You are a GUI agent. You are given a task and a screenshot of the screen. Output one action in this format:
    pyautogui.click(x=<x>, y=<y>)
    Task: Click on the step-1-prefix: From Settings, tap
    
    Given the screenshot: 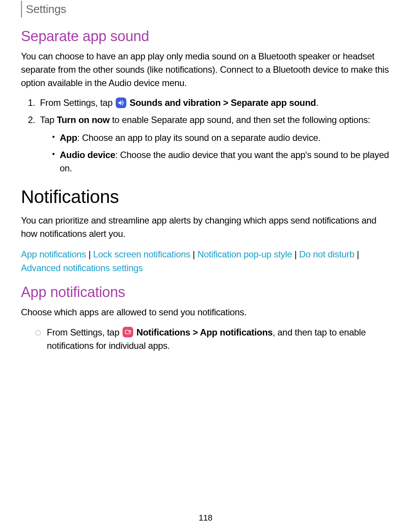 What is the action you would take?
    pyautogui.click(x=78, y=103)
    